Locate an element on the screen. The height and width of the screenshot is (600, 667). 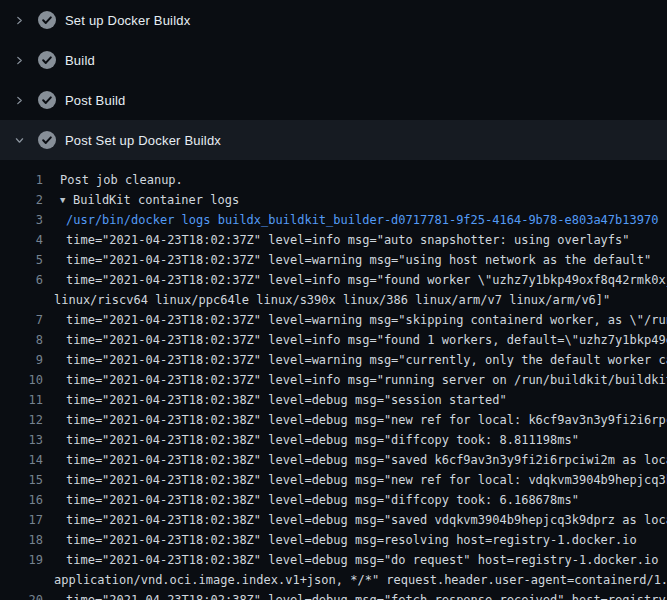
log-line-17: 17time="2021-04-23T18:02:38Z" level=debu… is located at coordinates (334, 520).